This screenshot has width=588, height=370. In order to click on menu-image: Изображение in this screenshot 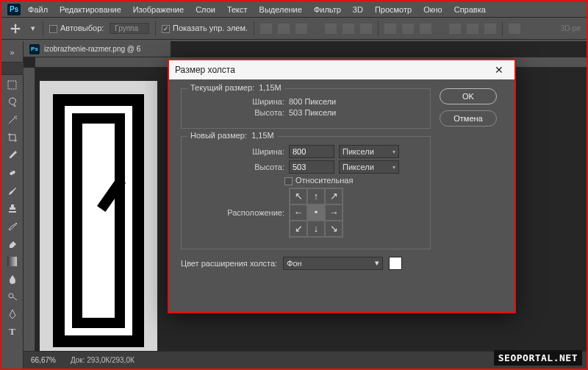, I will do `click(159, 10)`.